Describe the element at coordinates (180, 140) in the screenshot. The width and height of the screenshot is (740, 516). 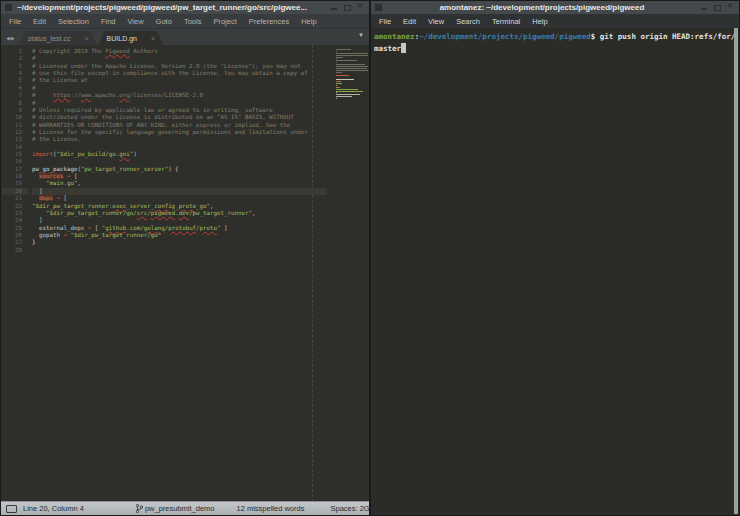
I see `code-line: # the License.` at that location.